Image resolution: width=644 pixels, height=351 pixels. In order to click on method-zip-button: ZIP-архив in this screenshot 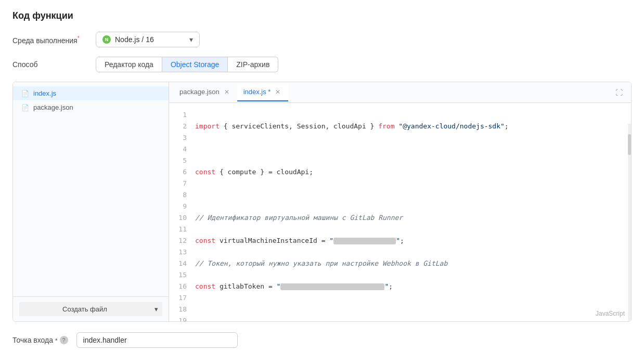, I will do `click(253, 64)`.